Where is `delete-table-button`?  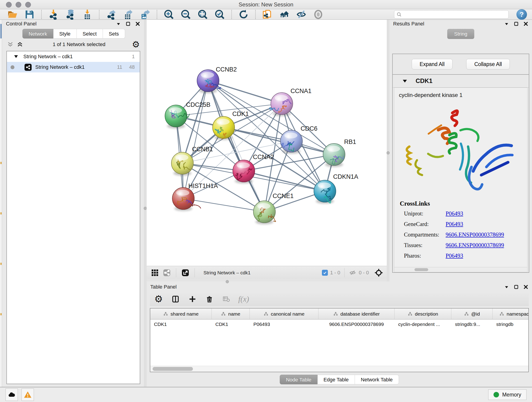 delete-table-button is located at coordinates (226, 299).